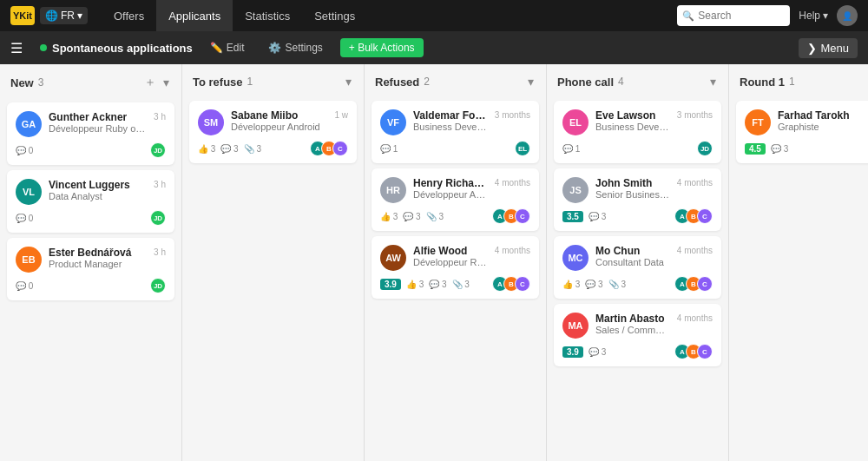 This screenshot has height=461, width=868. Describe the element at coordinates (637, 267) in the screenshot. I see `card: MC Mo Chun Consultant Data 4 months 👍 3💬…` at that location.